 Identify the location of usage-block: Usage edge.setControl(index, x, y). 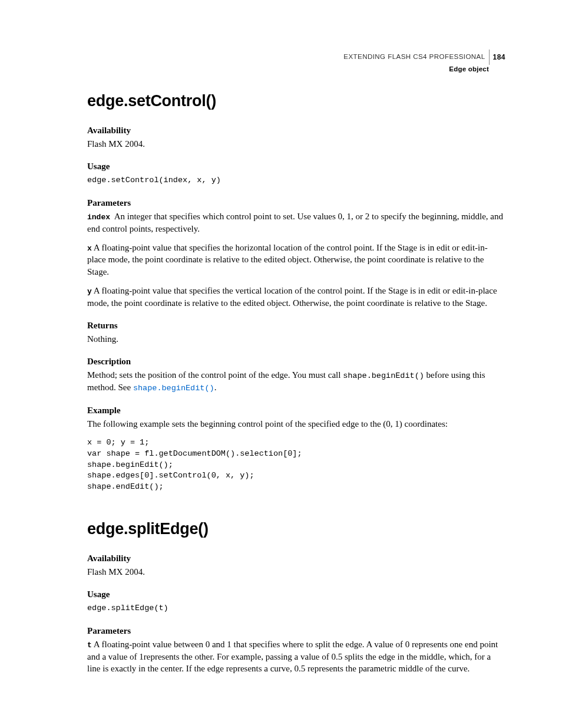
(296, 174).